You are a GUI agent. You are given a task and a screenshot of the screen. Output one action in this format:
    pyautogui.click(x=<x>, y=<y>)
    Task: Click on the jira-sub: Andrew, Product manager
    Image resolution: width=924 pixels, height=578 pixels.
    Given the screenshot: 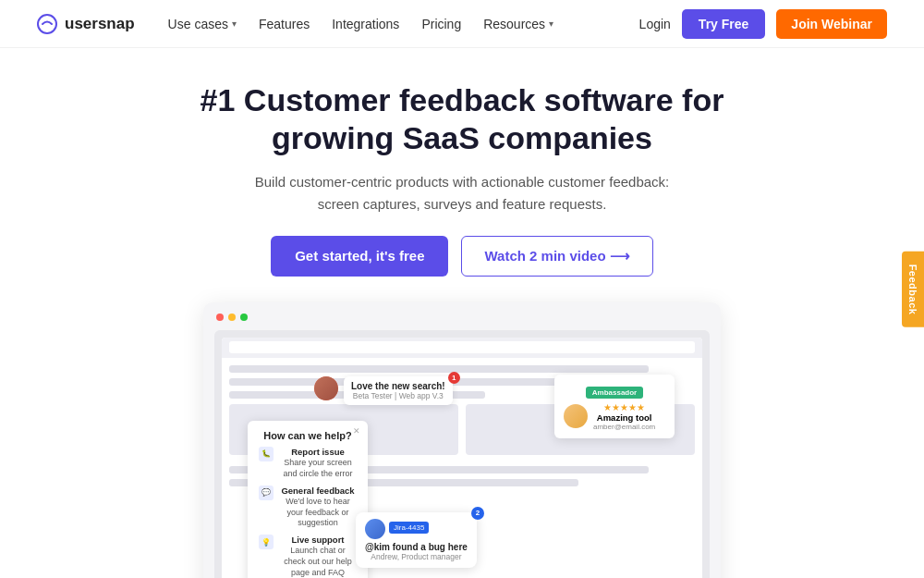 What is the action you would take?
    pyautogui.click(x=416, y=557)
    